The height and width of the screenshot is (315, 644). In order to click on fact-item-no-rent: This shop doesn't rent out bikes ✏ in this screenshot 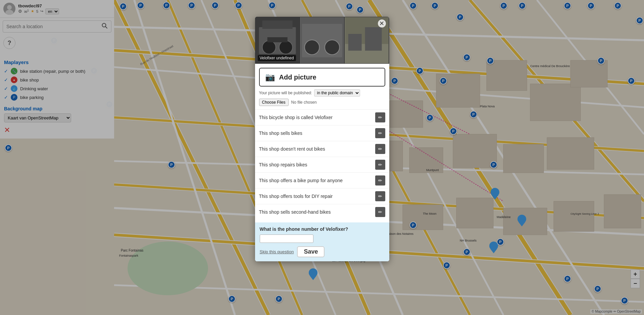, I will do `click(322, 149)`.